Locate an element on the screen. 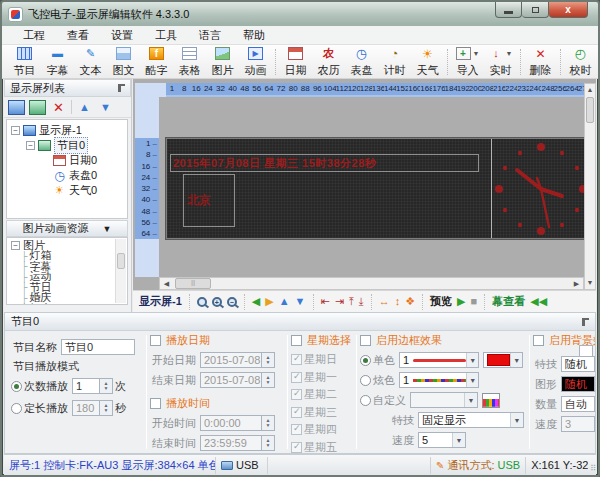 The height and width of the screenshot is (477, 600). dazzle-border-select: 1 ▼ is located at coordinates (439, 380).